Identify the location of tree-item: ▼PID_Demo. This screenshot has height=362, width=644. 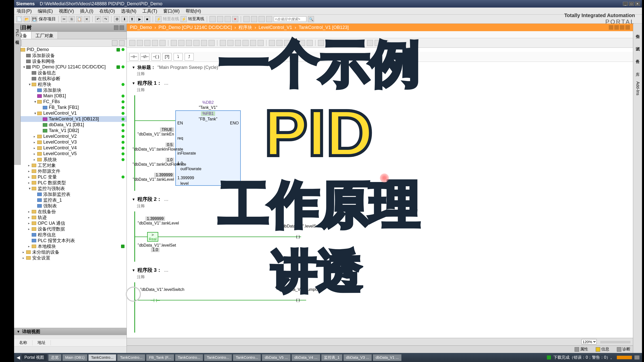
(70, 50).